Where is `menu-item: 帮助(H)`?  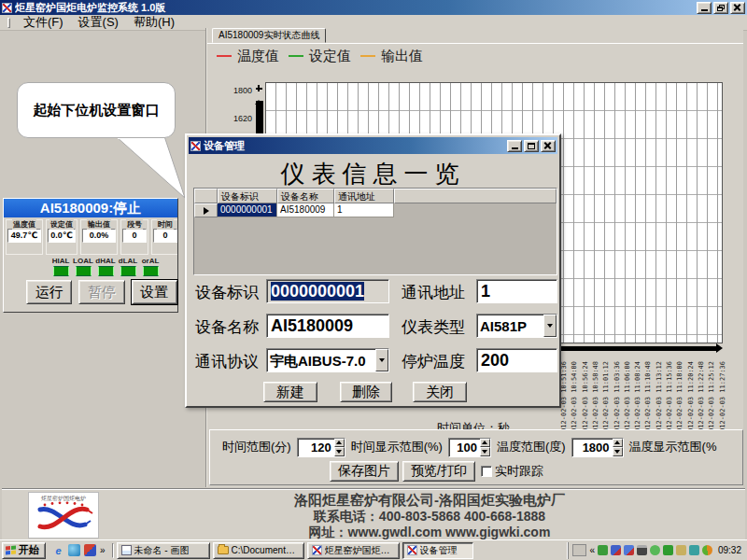 menu-item: 帮助(H) is located at coordinates (154, 22).